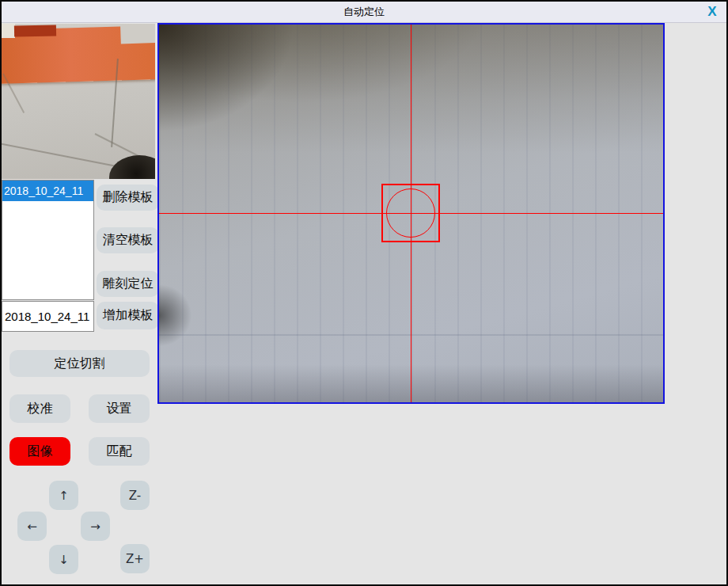 This screenshot has height=586, width=728. Describe the element at coordinates (63, 559) in the screenshot. I see `jog-down-button: ↓` at that location.